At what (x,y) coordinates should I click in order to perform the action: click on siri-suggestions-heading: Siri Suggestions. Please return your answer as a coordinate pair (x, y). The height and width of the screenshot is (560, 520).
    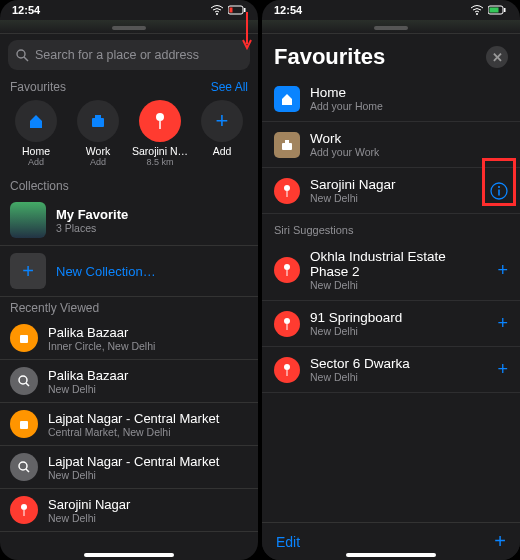
    Looking at the image, I should click on (391, 227).